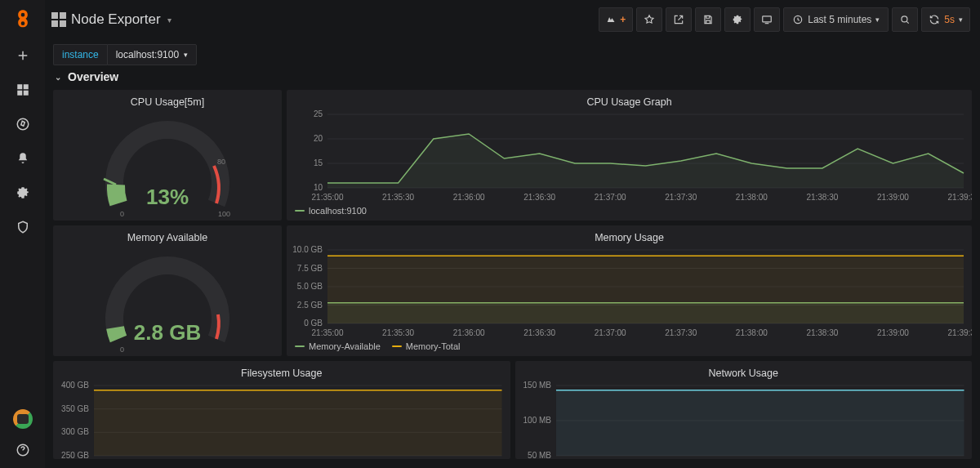 The width and height of the screenshot is (980, 468). Describe the element at coordinates (537, 386) in the screenshot. I see `svg-text: 150 MB` at that location.